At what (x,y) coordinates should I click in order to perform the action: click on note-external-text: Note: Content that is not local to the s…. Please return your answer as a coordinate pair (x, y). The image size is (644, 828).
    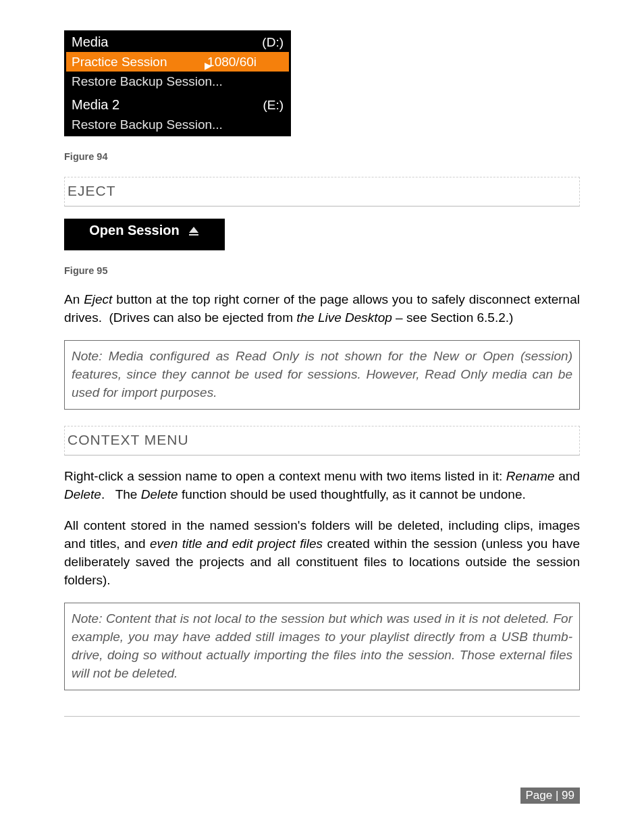
    Looking at the image, I should click on (322, 646).